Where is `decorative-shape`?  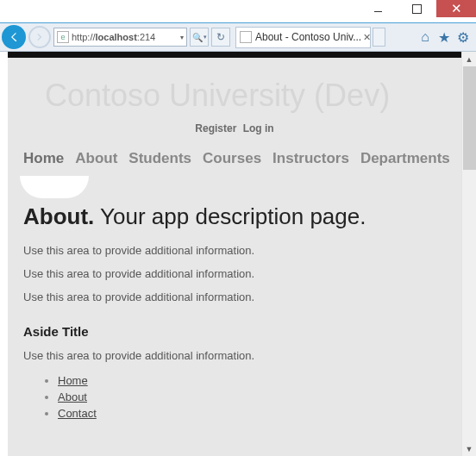 decorative-shape is located at coordinates (54, 187).